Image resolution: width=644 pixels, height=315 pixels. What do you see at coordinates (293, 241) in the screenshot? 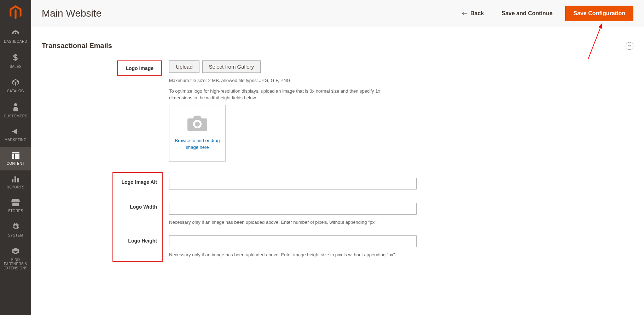
I see `logo-height-input` at bounding box center [293, 241].